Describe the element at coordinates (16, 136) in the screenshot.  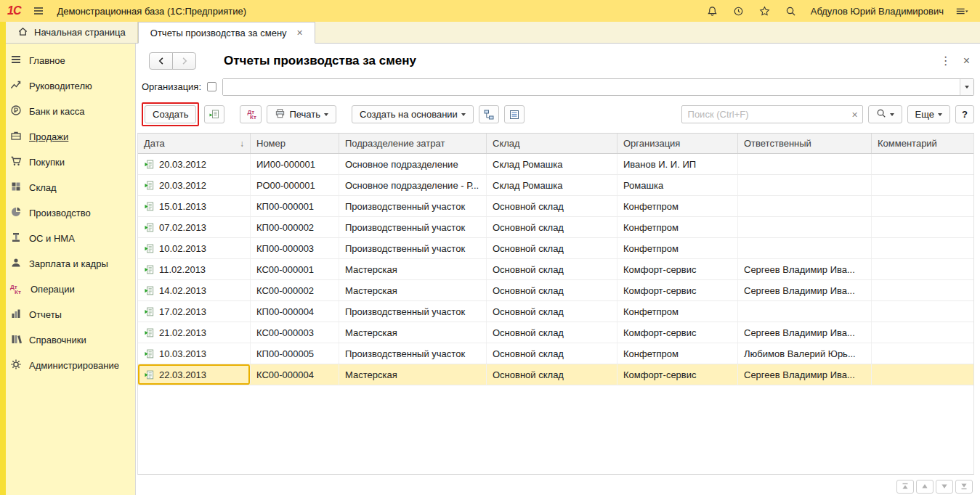
I see `sales-briefcase-icon` at that location.